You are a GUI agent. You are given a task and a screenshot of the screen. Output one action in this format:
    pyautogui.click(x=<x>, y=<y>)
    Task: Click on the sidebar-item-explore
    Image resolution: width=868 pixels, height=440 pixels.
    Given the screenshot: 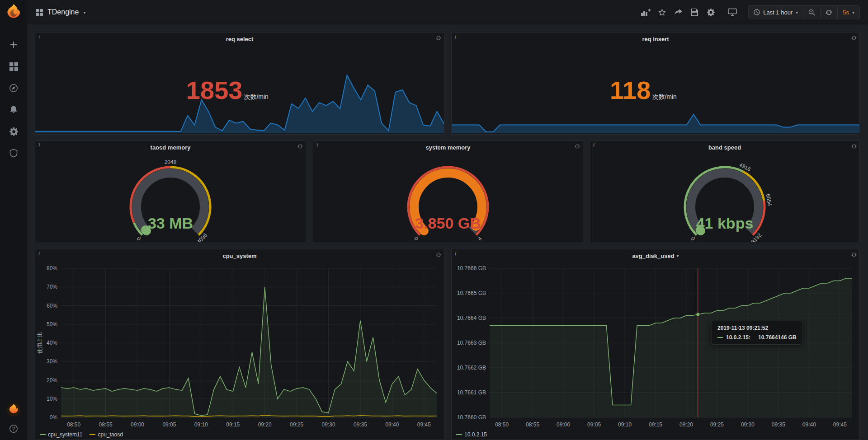 What is the action you would take?
    pyautogui.click(x=14, y=88)
    